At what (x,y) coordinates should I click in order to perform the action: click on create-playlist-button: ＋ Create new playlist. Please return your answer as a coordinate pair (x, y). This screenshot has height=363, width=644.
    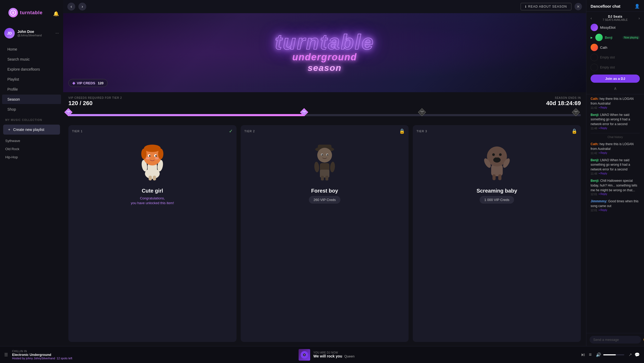
    Looking at the image, I should click on (32, 130).